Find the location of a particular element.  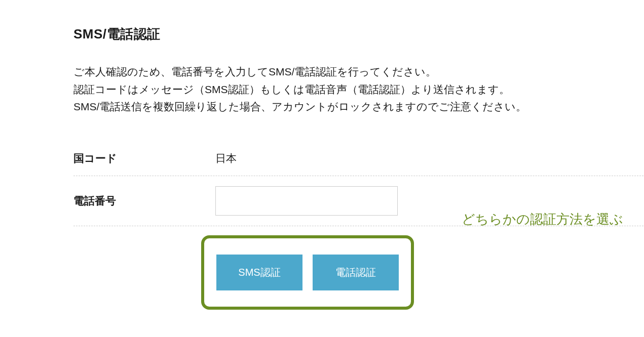

description-line-1: ご本人確認のため、電話番号を入力してSMS/電話認証を行ってください。 is located at coordinates (359, 72).